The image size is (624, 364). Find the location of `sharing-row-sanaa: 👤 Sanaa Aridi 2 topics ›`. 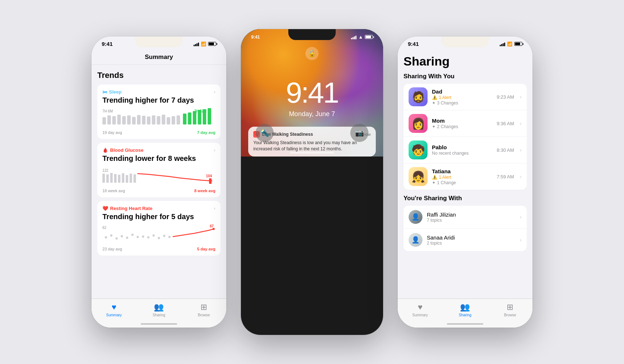

sharing-row-sanaa: 👤 Sanaa Aridi 2 topics › is located at coordinates (465, 240).